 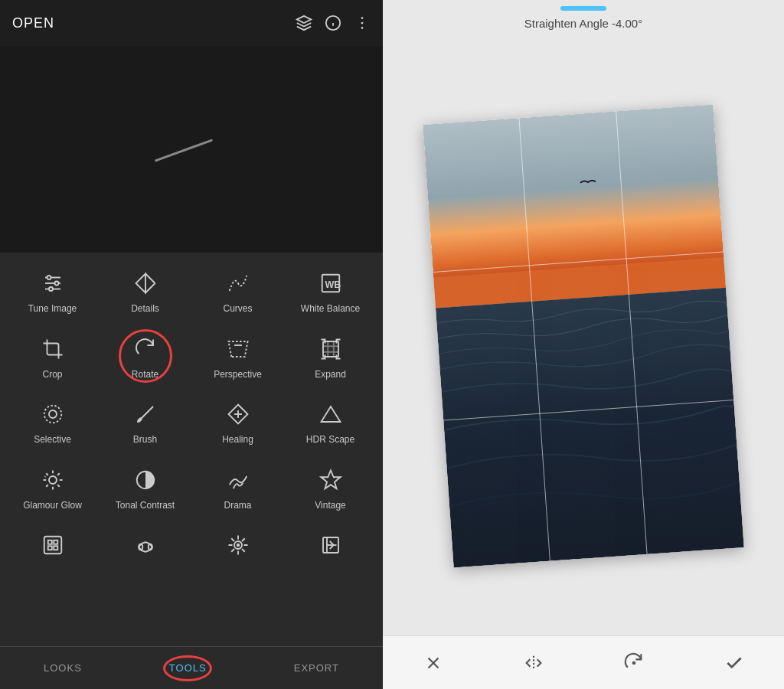 I want to click on tool-tonal-contrast: Tonal Contrast, so click(x=145, y=488).